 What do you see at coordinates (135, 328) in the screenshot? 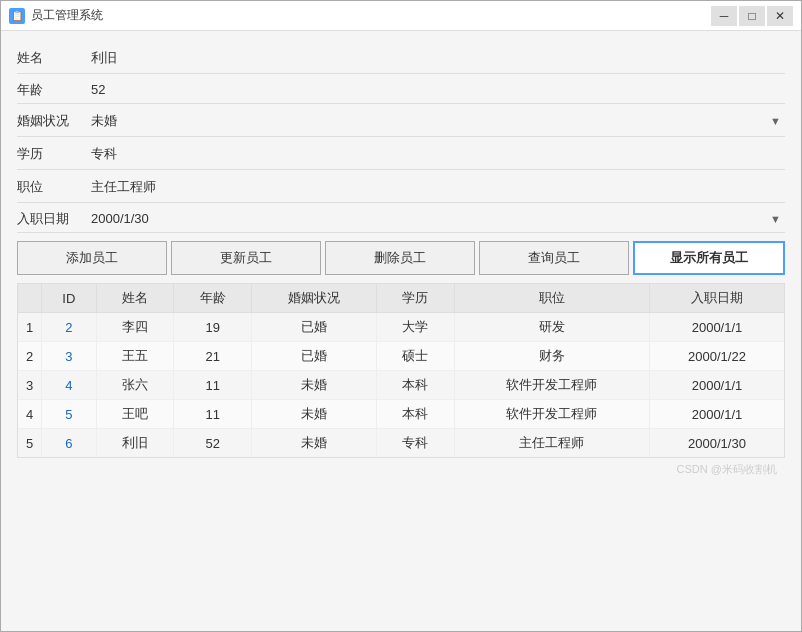
I see `cell-name: 李四` at bounding box center [135, 328].